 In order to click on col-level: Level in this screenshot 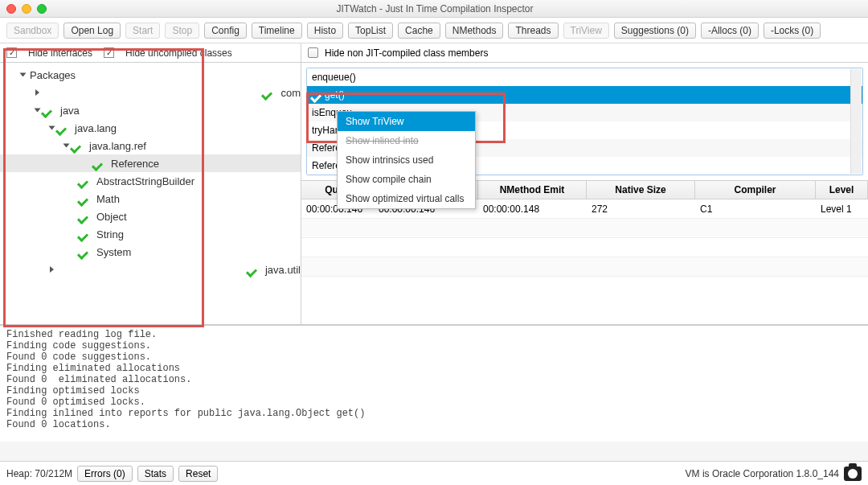, I will do `click(842, 190)`.